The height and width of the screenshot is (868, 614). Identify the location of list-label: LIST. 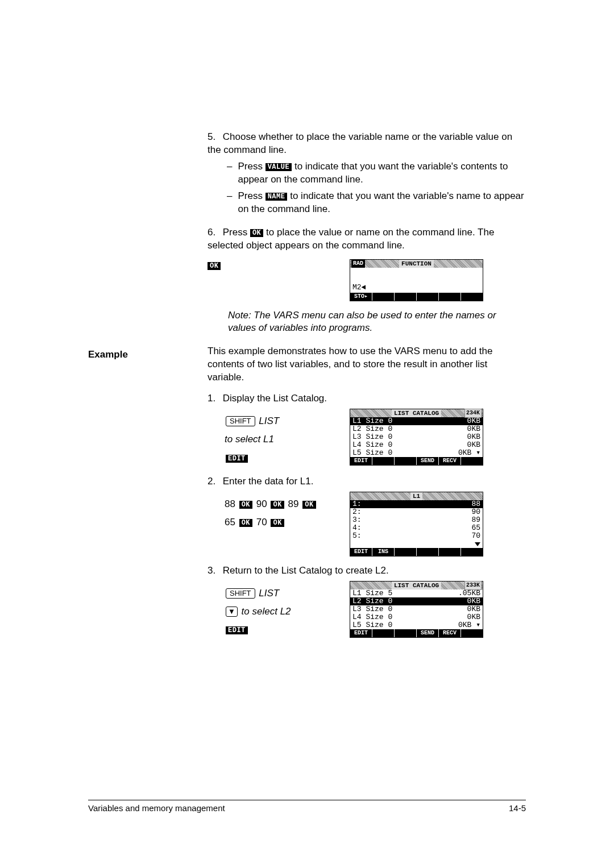
(269, 421).